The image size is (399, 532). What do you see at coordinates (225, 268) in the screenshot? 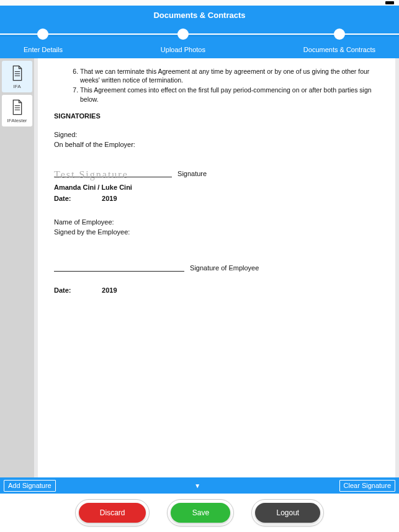
I see `signature-caption: Signature of Employee` at bounding box center [225, 268].